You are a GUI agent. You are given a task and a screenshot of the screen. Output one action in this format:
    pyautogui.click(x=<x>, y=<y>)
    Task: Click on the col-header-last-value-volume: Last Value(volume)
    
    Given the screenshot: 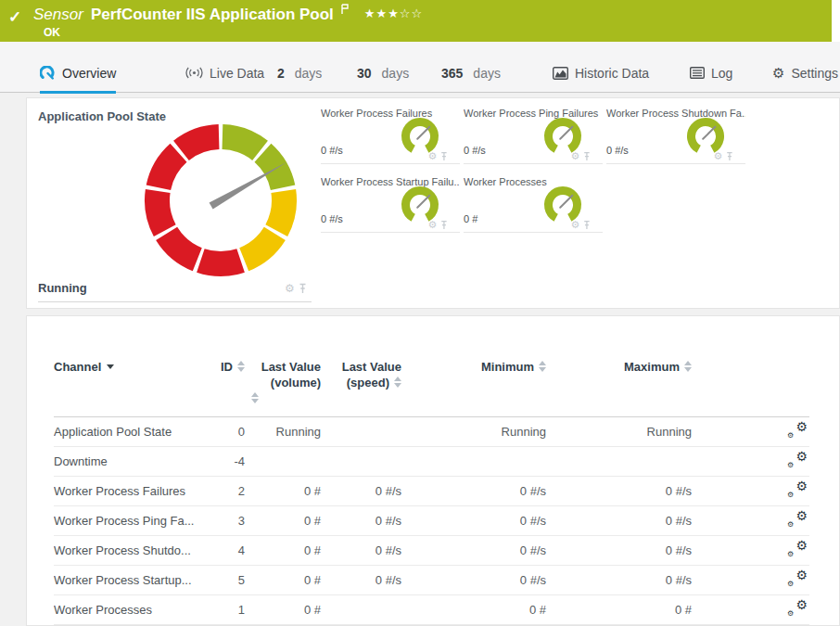 What is the action you would take?
    pyautogui.click(x=285, y=386)
    